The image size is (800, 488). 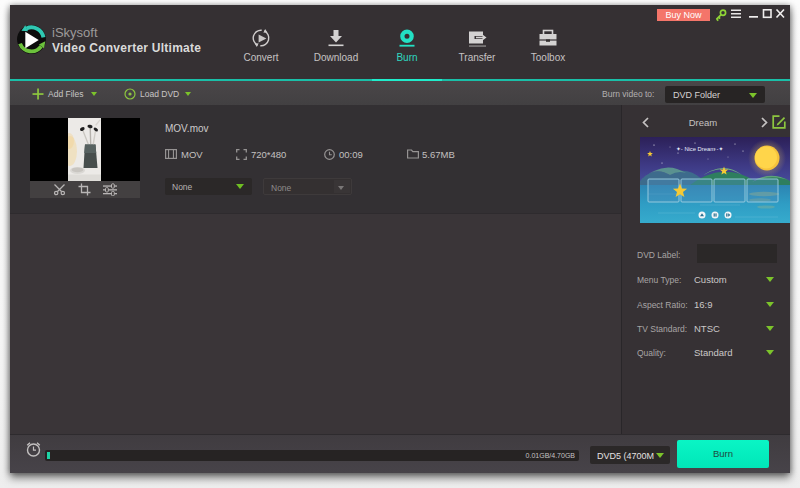 What do you see at coordinates (700, 149) in the screenshot?
I see `svg-text: ✦‑ Nice Dream ‑✦` at bounding box center [700, 149].